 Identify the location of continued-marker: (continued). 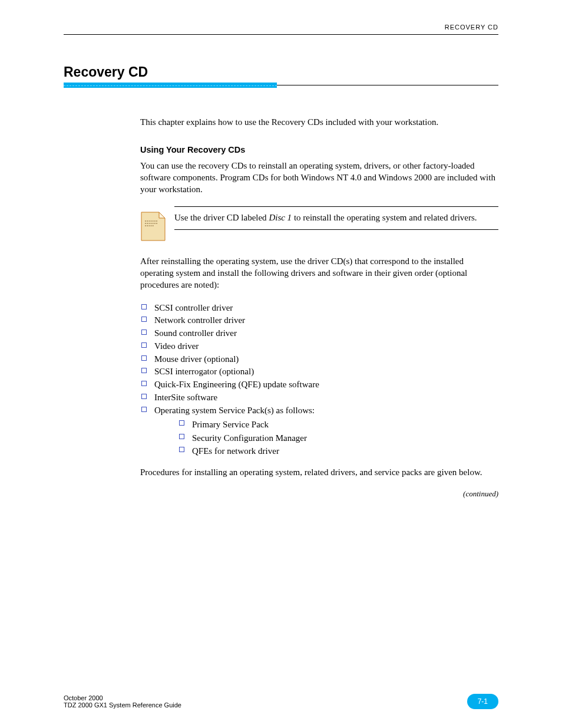
(319, 494).